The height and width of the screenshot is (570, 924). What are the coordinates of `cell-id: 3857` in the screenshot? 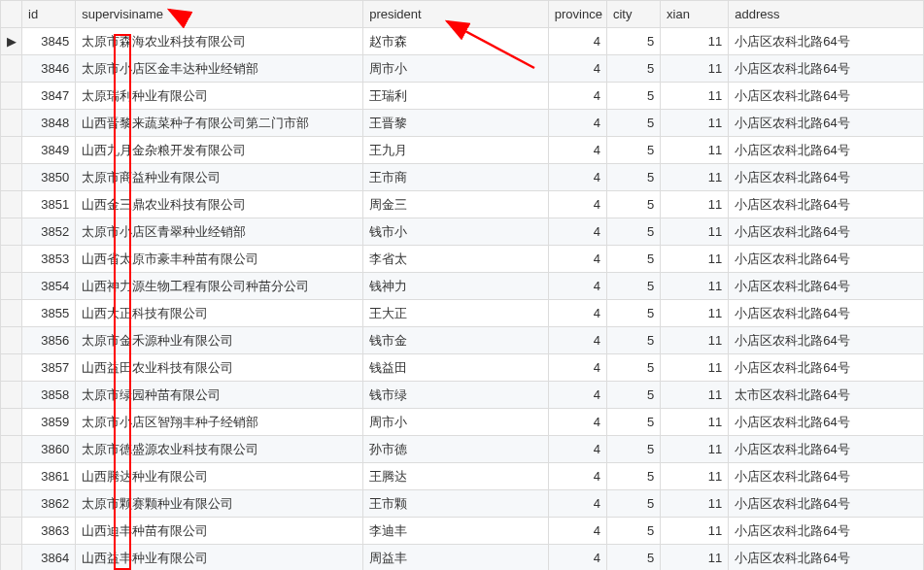 It's located at (49, 368).